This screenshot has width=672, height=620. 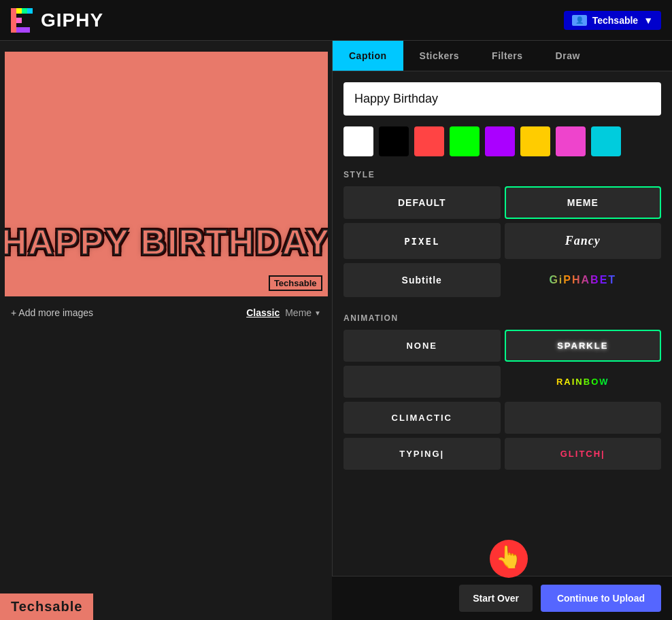 What do you see at coordinates (500, 141) in the screenshot?
I see `color-swatch-purple` at bounding box center [500, 141].